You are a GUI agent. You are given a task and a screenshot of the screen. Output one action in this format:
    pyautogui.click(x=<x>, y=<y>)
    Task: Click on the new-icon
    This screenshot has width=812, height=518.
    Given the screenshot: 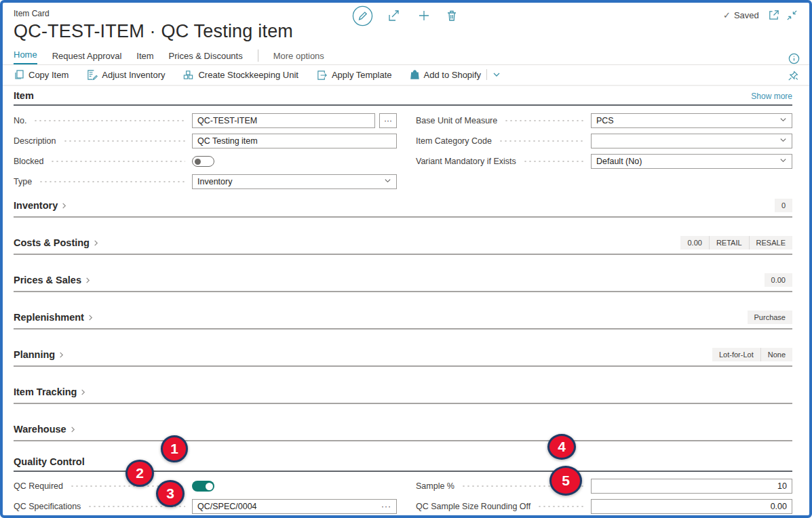 What is the action you would take?
    pyautogui.click(x=424, y=16)
    